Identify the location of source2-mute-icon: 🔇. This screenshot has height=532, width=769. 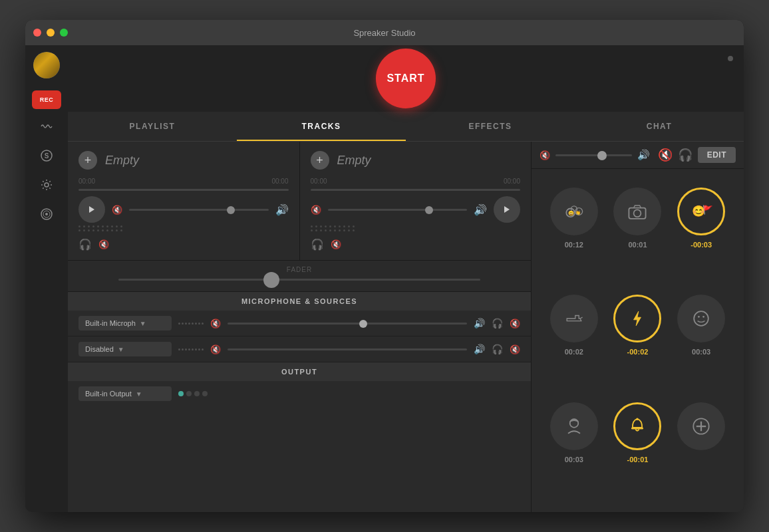
(216, 350).